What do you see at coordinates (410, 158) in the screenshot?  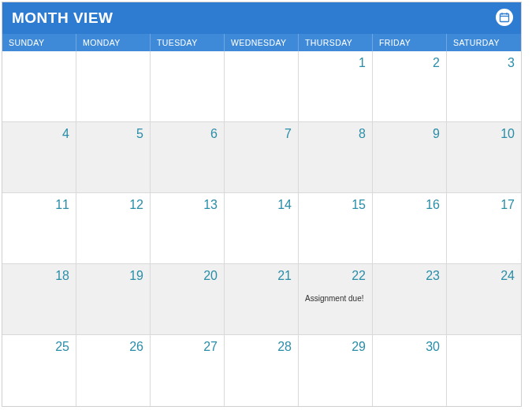 I see `calendar-cell: 9` at bounding box center [410, 158].